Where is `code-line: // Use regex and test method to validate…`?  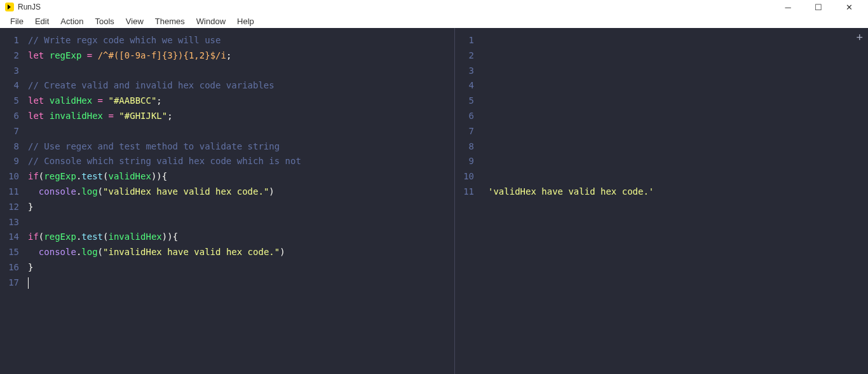
code-line: // Use regex and test method to validate… is located at coordinates (241, 147).